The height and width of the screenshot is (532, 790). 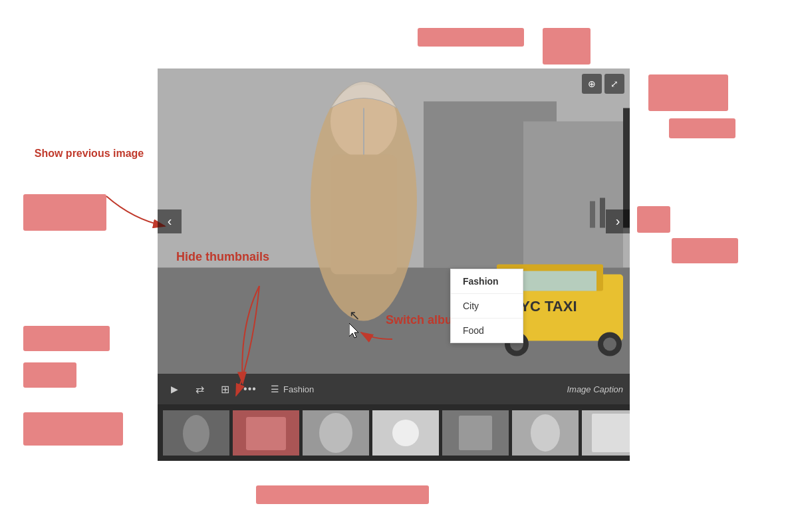 What do you see at coordinates (487, 282) in the screenshot?
I see `album-option-fashion: Fashion` at bounding box center [487, 282].